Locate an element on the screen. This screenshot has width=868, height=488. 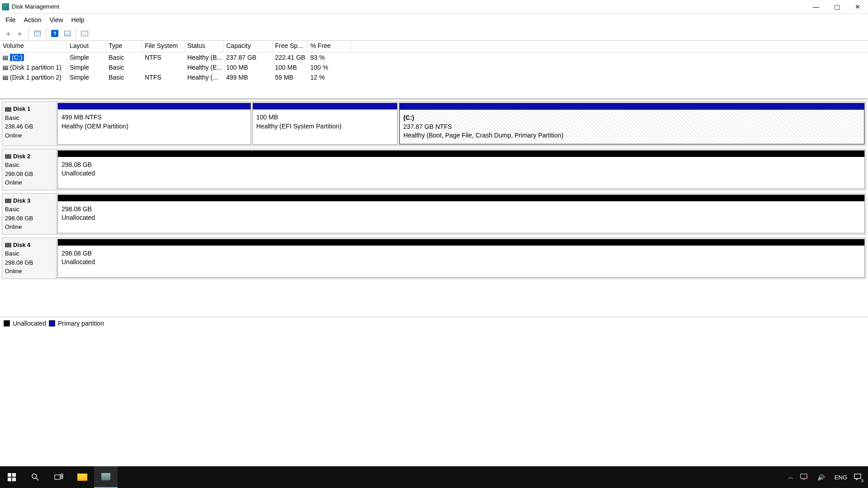
legend-unallocated: Unallocated is located at coordinates (29, 323).